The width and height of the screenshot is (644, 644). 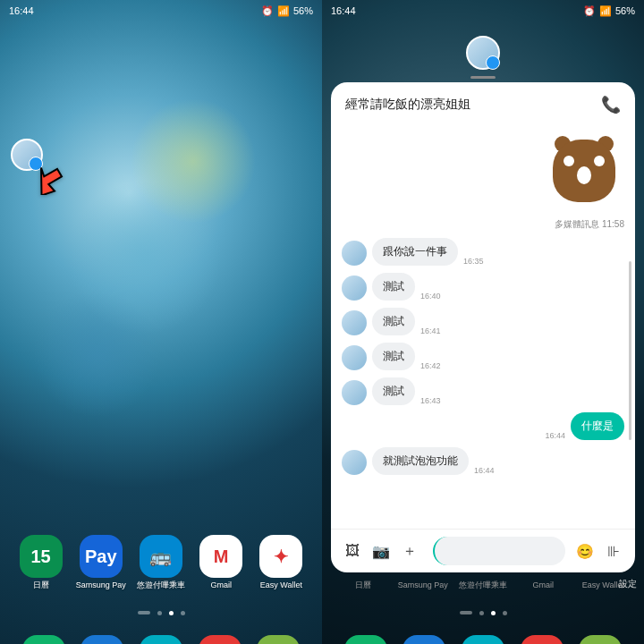 I want to click on gallery-icon: 🖼, so click(x=352, y=551).